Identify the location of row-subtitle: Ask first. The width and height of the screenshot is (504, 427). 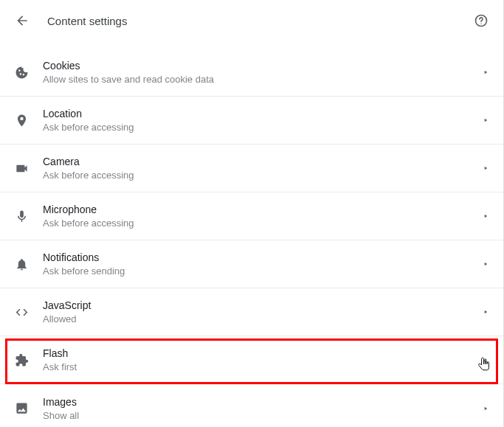
(263, 367).